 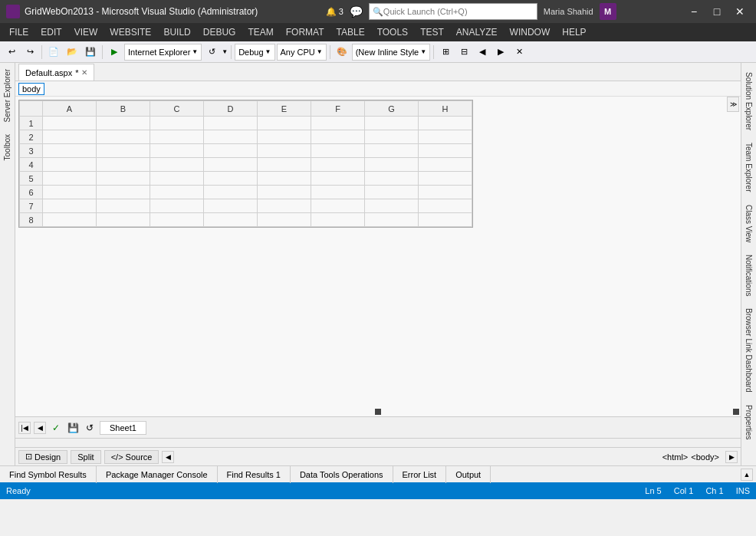 I want to click on grid-expand-button: ≫, so click(x=733, y=104).